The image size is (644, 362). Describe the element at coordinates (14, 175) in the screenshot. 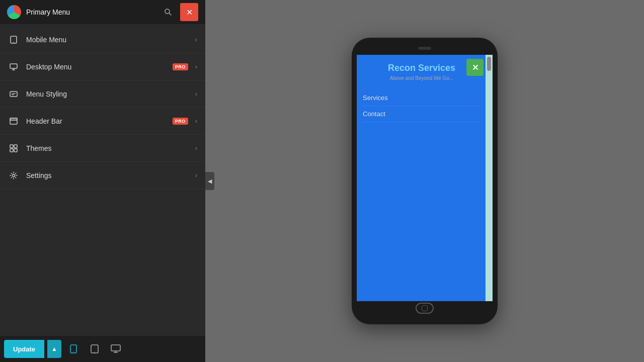

I see `settings-icon` at that location.